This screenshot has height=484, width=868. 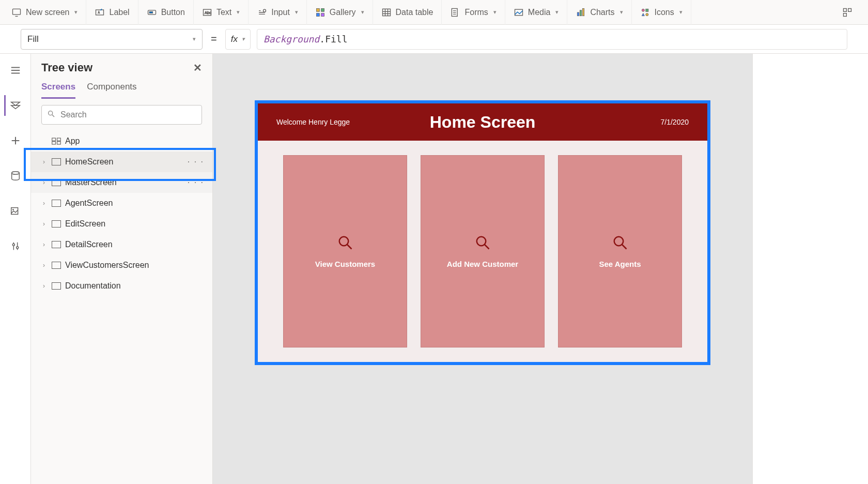 What do you see at coordinates (536, 12) in the screenshot?
I see `media-button: Media ▾` at bounding box center [536, 12].